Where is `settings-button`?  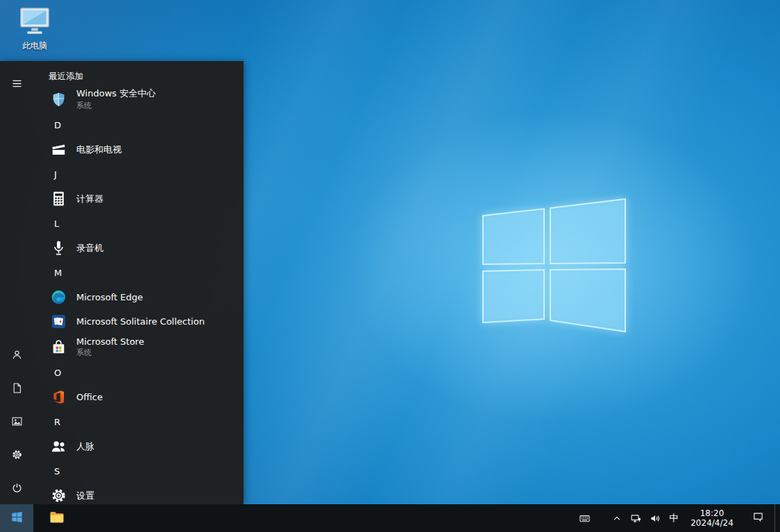 settings-button is located at coordinates (17, 454).